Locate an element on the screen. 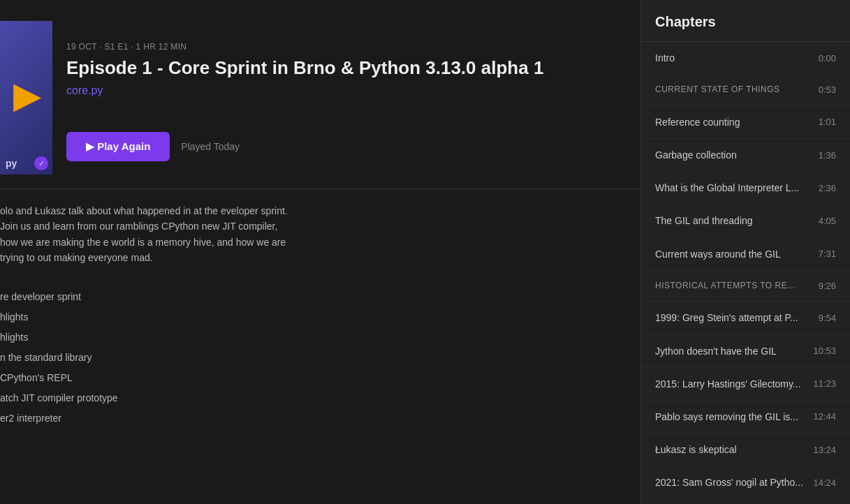 The height and width of the screenshot is (504, 850). chapter-name: What is the Global Interpreter L... is located at coordinates (737, 188).